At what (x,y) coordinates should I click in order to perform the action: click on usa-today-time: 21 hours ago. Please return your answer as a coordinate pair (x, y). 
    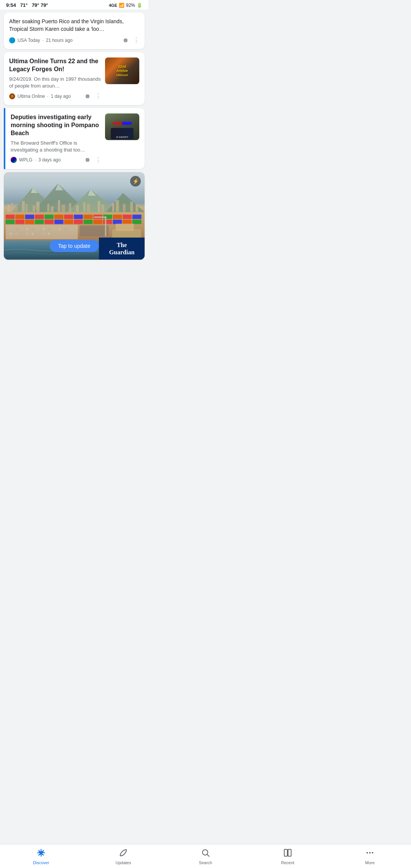
    Looking at the image, I should click on (59, 40).